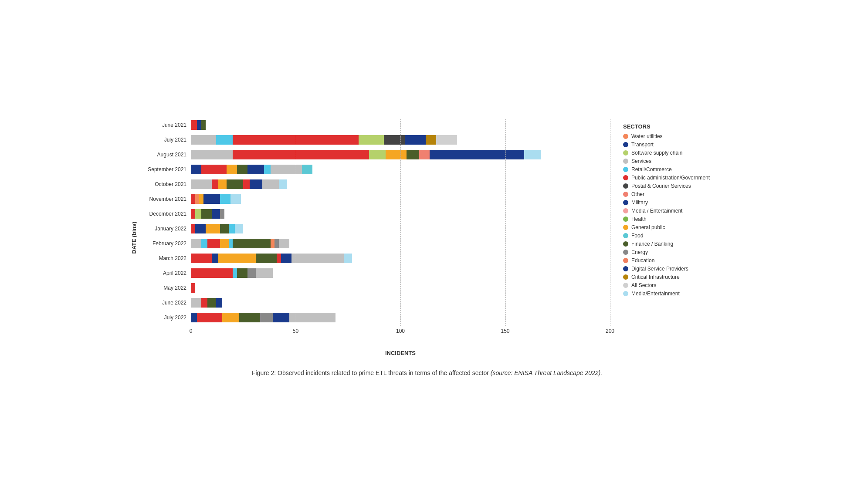 The width and height of the screenshot is (854, 504). What do you see at coordinates (673, 227) in the screenshot?
I see `legend-item: General public` at bounding box center [673, 227].